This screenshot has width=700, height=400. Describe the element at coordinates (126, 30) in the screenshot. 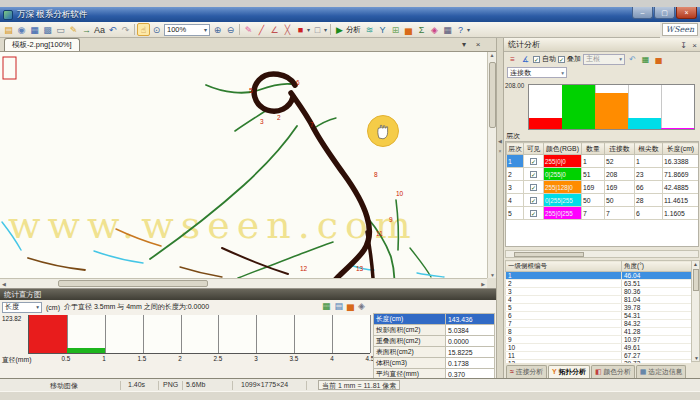

I see `redo-icon: ↷` at that location.